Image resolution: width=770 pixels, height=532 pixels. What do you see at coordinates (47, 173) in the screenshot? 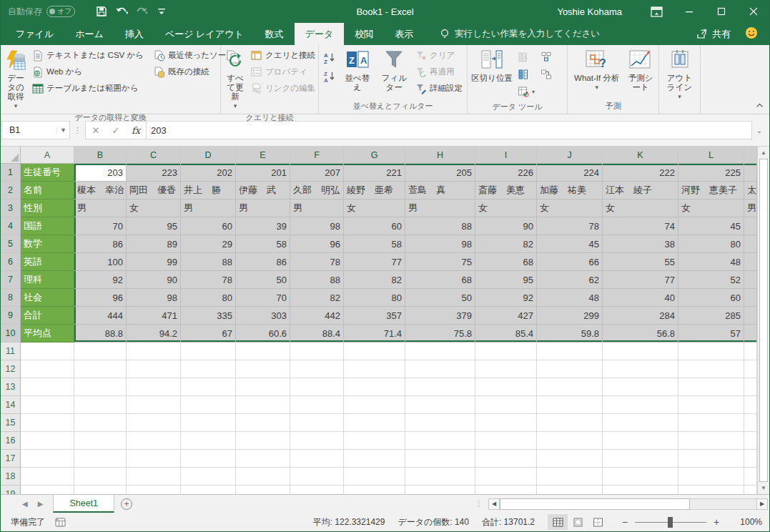
I see `cell-A1: 生徒番号` at bounding box center [47, 173].